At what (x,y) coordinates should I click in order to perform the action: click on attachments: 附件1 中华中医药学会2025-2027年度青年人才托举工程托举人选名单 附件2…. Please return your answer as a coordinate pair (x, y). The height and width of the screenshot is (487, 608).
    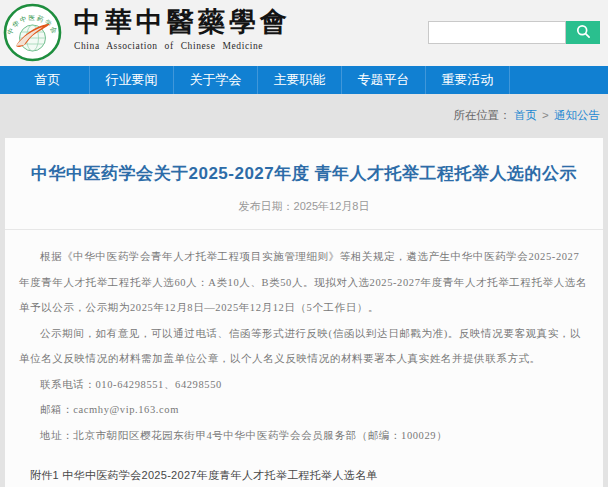
    Looking at the image, I should click on (304, 476).